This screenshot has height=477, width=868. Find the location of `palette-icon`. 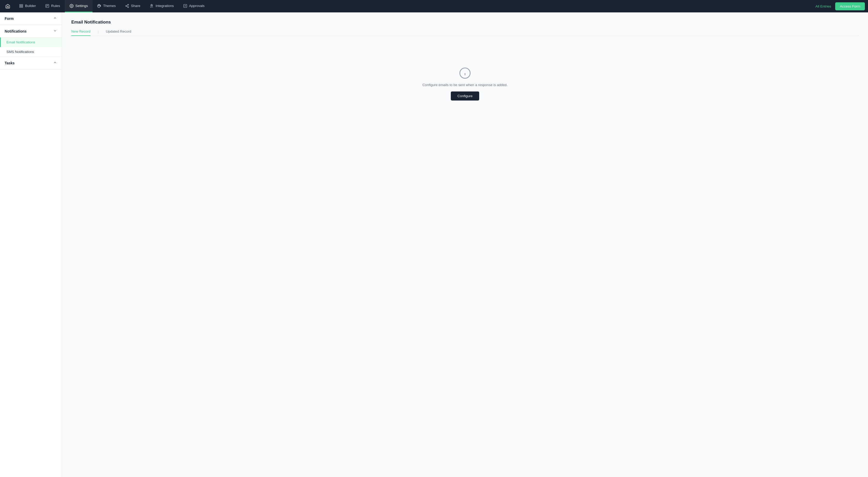

palette-icon is located at coordinates (99, 6).